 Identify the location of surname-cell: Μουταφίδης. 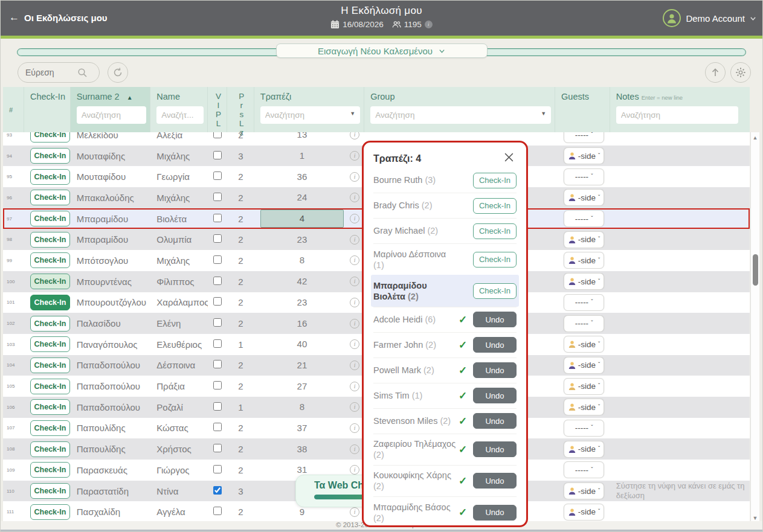
(111, 156).